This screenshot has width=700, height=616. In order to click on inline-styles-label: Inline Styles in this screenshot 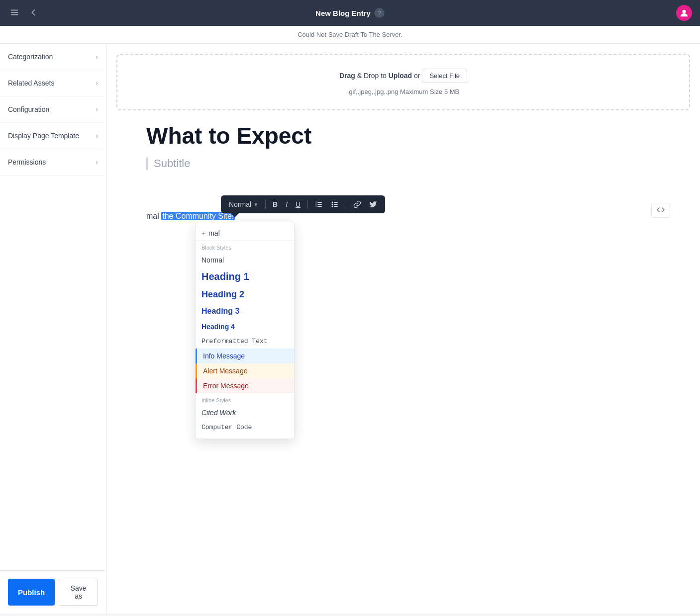, I will do `click(245, 399)`.